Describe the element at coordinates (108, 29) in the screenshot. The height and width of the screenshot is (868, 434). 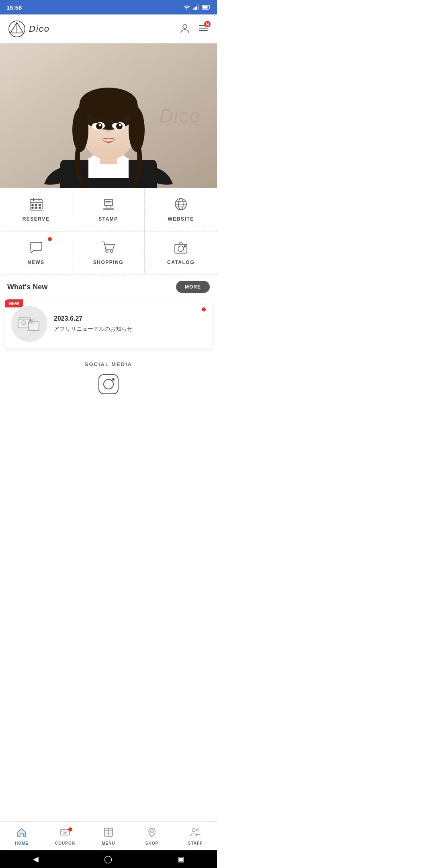
I see `app-header: Dico N` at that location.